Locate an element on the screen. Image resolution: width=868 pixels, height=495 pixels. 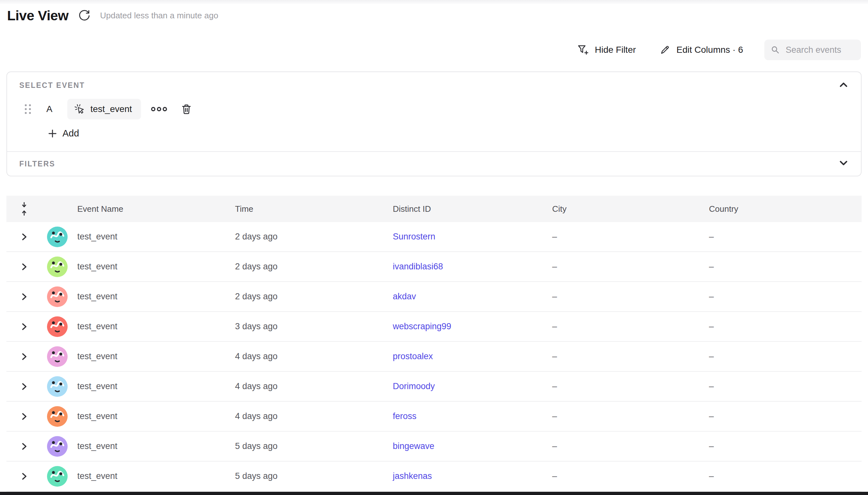
add-event-button: Add is located at coordinates (63, 133).